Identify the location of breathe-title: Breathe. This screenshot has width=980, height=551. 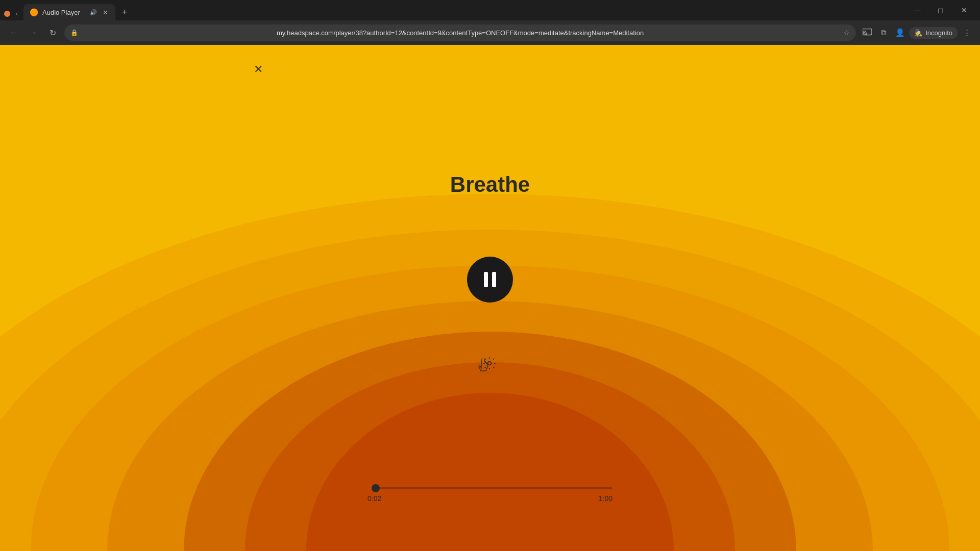
(490, 185).